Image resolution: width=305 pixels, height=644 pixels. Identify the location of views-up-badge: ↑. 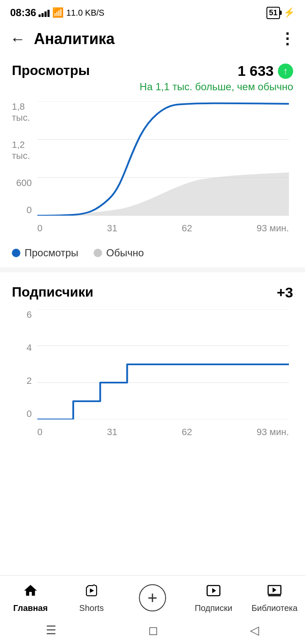
(286, 71).